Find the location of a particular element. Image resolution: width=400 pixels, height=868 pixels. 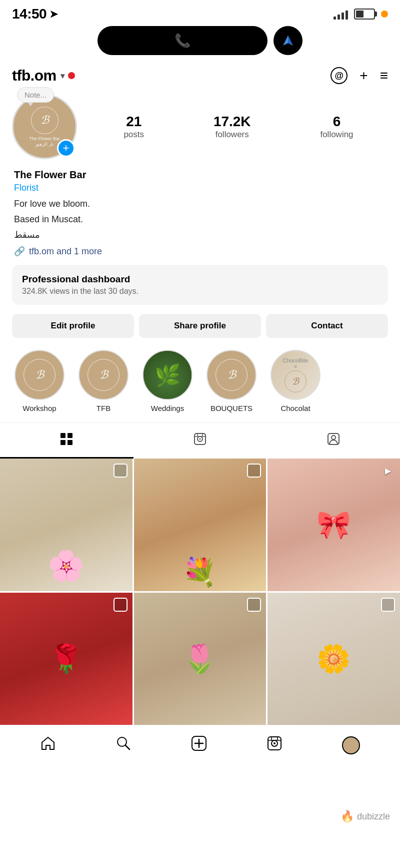

location-arrow-icon: ➤ is located at coordinates (54, 14).